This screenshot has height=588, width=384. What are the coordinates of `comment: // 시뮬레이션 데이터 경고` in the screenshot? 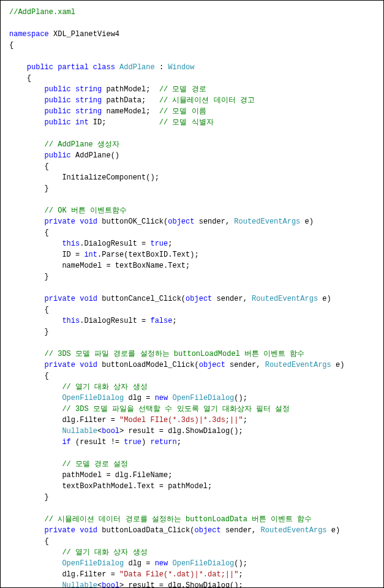 It's located at (207, 100).